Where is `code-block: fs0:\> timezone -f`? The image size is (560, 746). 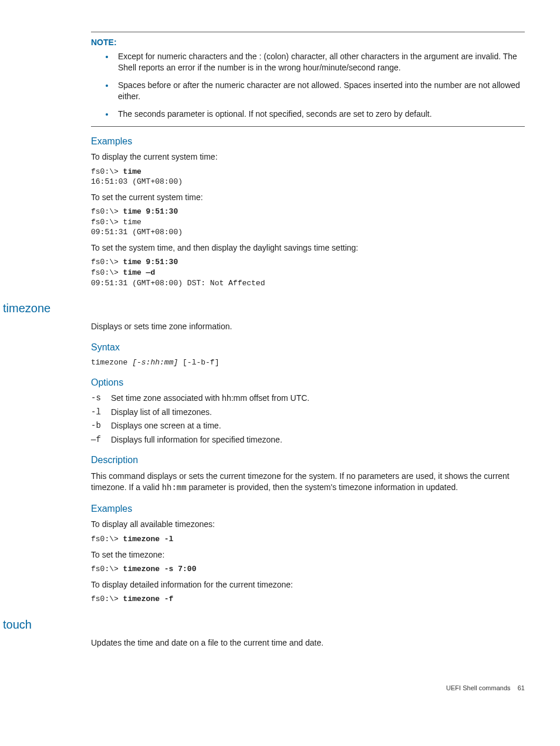
code-block: fs0:\> timezone -f is located at coordinates (308, 599).